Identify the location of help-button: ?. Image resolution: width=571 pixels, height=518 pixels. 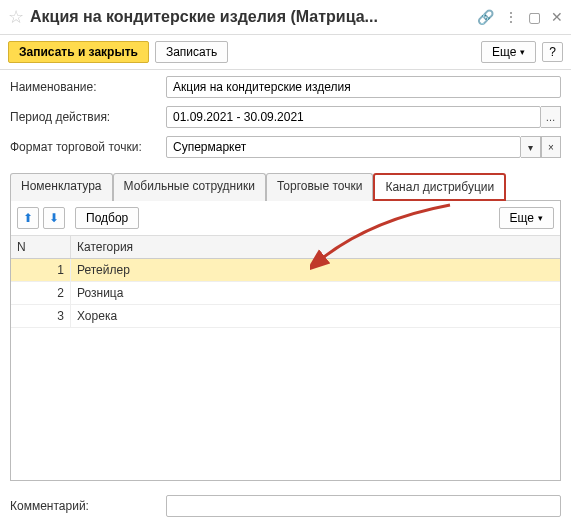
(552, 52).